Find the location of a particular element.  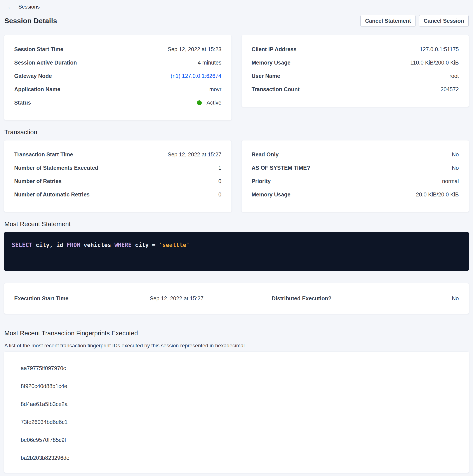

transaction-details-card: Transaction Start Time Sep 12, 2022 at 1… is located at coordinates (118, 176).